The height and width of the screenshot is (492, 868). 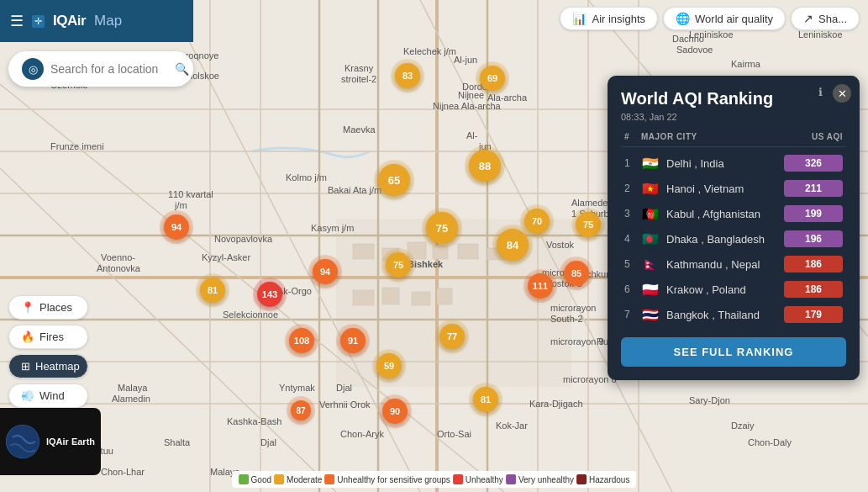 I want to click on places-button: 📍 Places, so click(x=49, y=308).